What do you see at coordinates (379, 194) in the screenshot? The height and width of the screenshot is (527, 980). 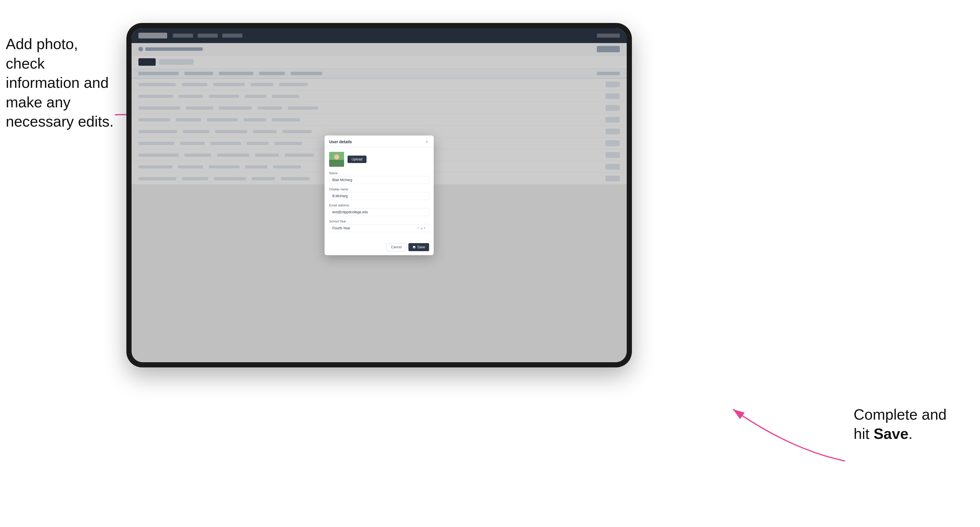 I see `display-name-field-group: Display name` at bounding box center [379, 194].